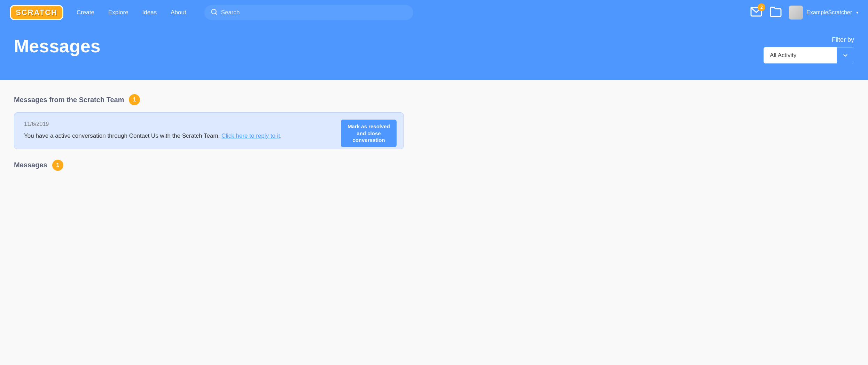 The image size is (868, 365). Describe the element at coordinates (309, 13) in the screenshot. I see `search-bar` at that location.